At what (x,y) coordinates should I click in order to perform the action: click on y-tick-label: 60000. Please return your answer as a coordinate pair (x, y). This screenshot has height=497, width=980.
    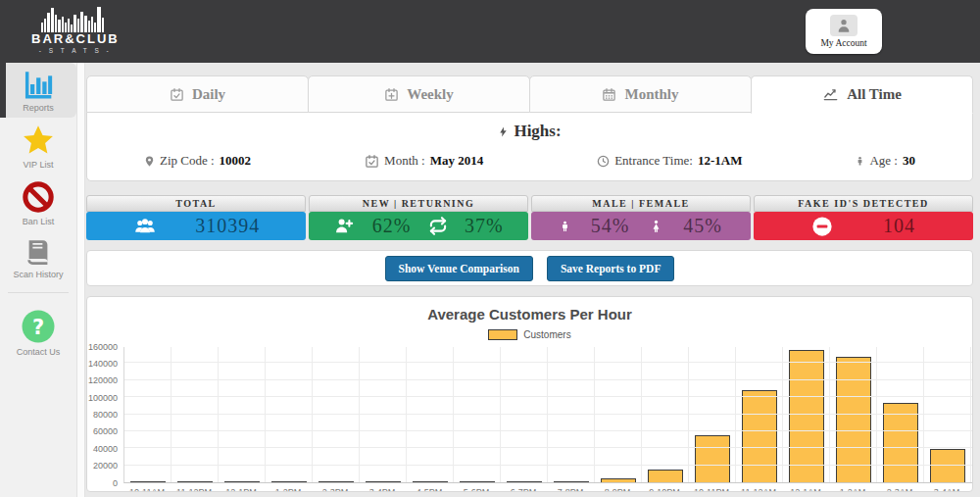
    Looking at the image, I should click on (106, 431).